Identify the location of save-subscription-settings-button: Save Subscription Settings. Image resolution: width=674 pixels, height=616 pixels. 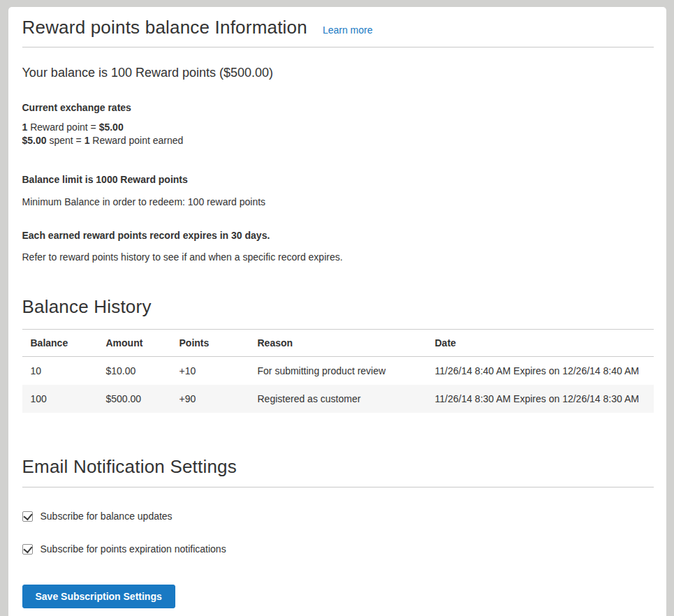
(99, 596).